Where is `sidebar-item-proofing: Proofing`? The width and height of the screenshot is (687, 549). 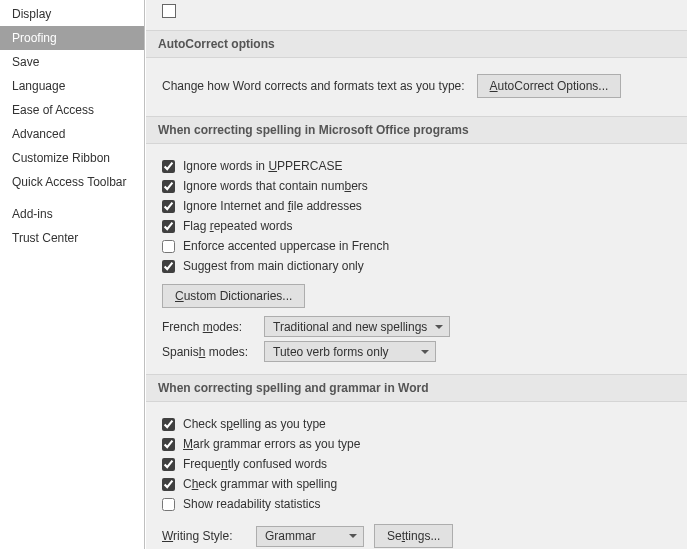 sidebar-item-proofing: Proofing is located at coordinates (72, 38).